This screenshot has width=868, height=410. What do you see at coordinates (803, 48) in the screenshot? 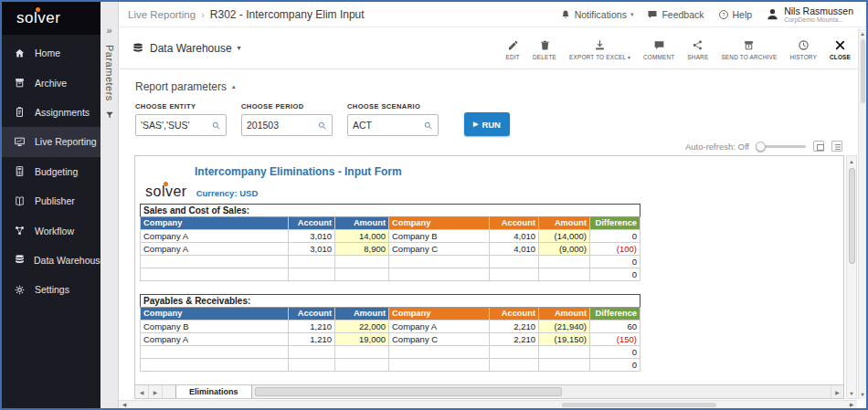
I see `history-button: HISTORY` at bounding box center [803, 48].